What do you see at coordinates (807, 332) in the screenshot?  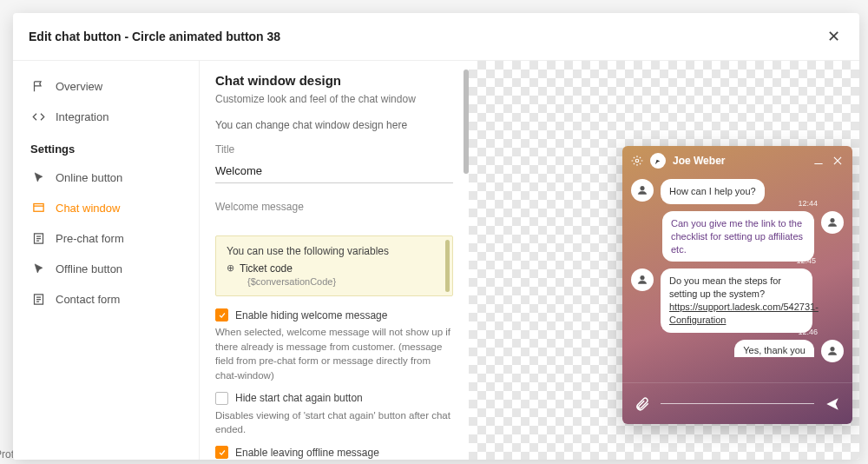 I see `timestamp: 12:46` at bounding box center [807, 332].